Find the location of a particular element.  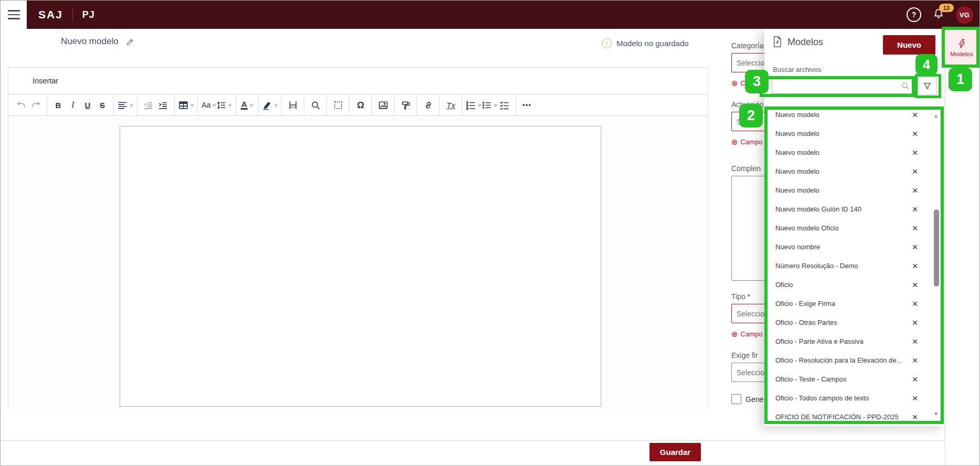

highlight-icon: ∨ is located at coordinates (270, 105).